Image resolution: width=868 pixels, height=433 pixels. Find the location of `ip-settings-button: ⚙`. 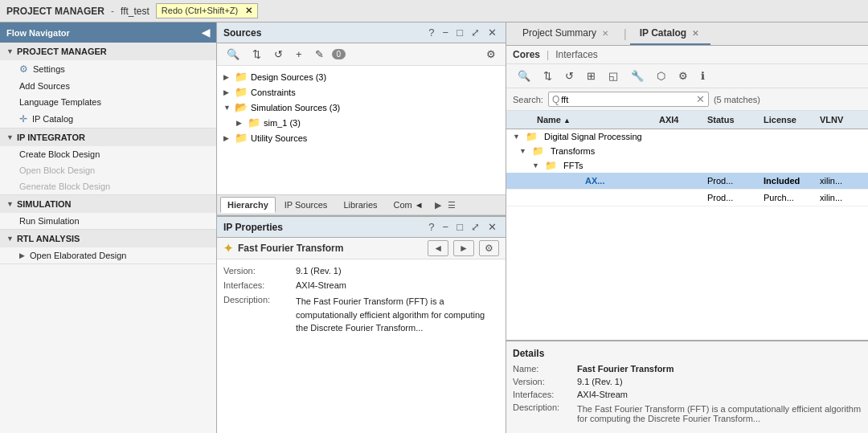

ip-settings-button: ⚙ is located at coordinates (489, 248).